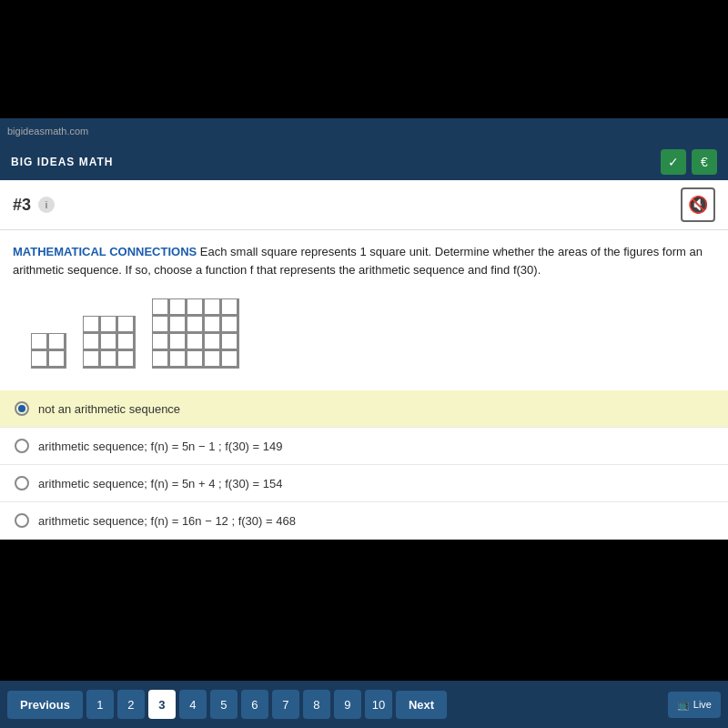  I want to click on page-button-4: 4, so click(193, 704).